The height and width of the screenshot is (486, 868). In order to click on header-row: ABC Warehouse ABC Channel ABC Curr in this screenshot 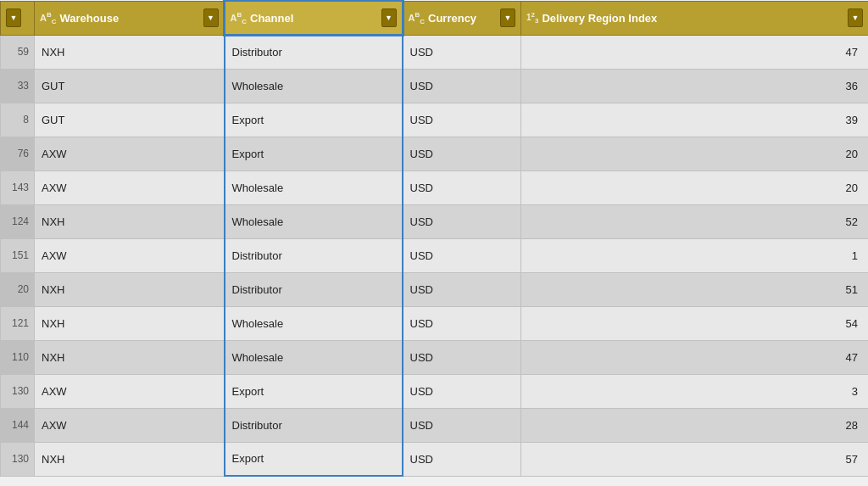, I will do `click(435, 18)`.